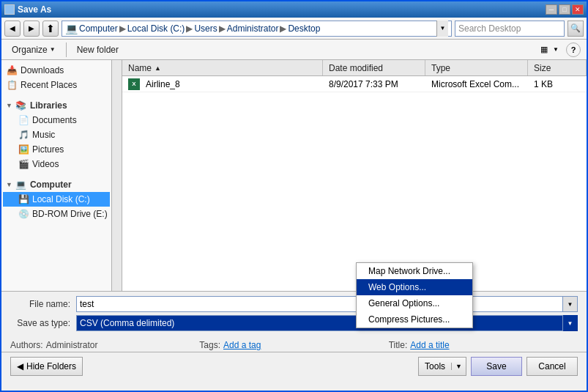 The height and width of the screenshot is (392, 588). Describe the element at coordinates (56, 105) in the screenshot. I see `libraries-header: ▼ 📚 Libraries` at that location.